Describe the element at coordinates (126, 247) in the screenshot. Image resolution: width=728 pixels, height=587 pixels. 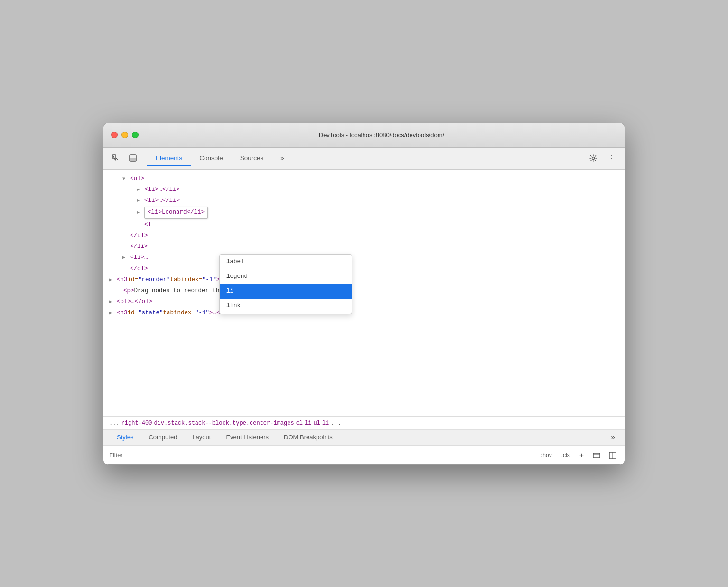
I see `triangle-li-close` at that location.